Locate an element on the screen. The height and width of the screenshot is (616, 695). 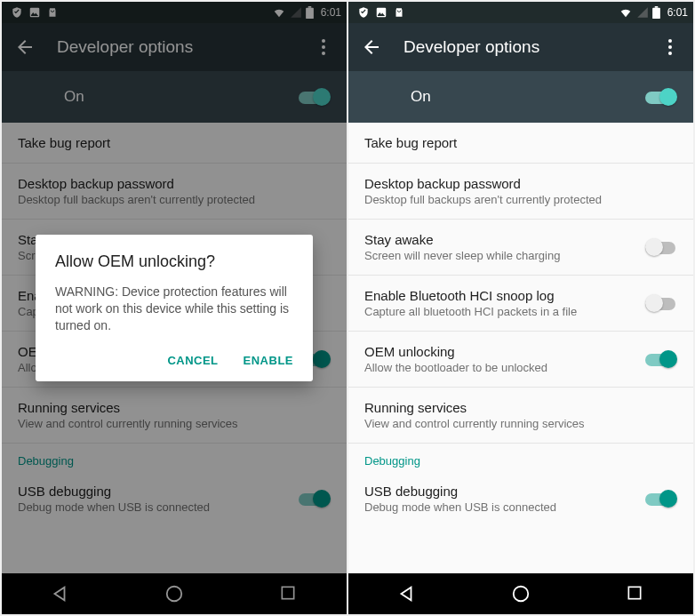
row-subtitle: Debug mode when USB is connected is located at coordinates (505, 507).